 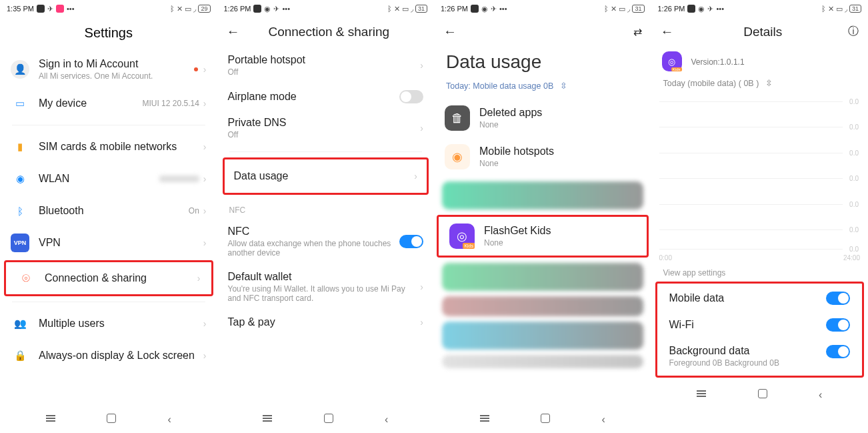 What do you see at coordinates (326, 322) in the screenshot?
I see `tap-pay-row: Tap & pay ›` at bounding box center [326, 322].